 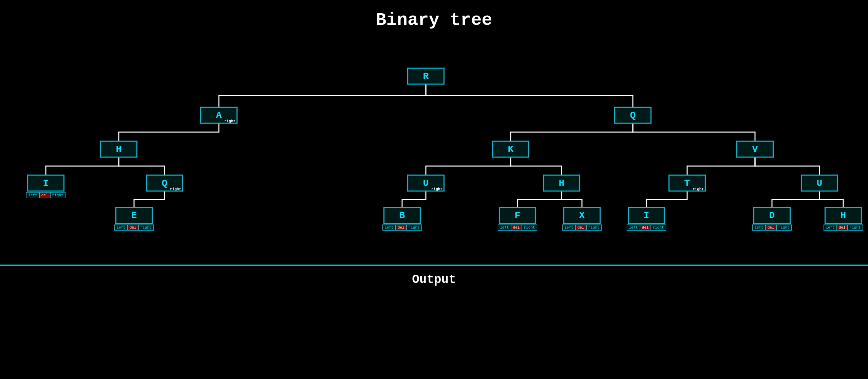 I want to click on btn-del-F: del, so click(x=516, y=228).